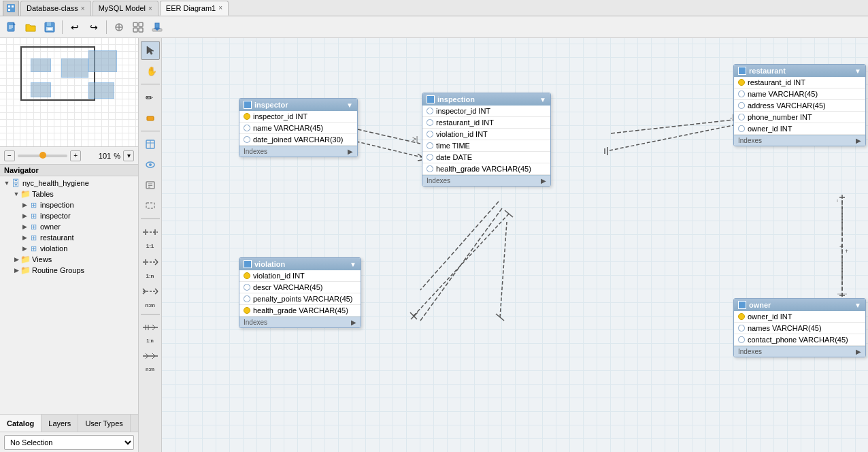  What do you see at coordinates (129, 156) in the screenshot?
I see `zoom-dropdown: ▾` at bounding box center [129, 156].